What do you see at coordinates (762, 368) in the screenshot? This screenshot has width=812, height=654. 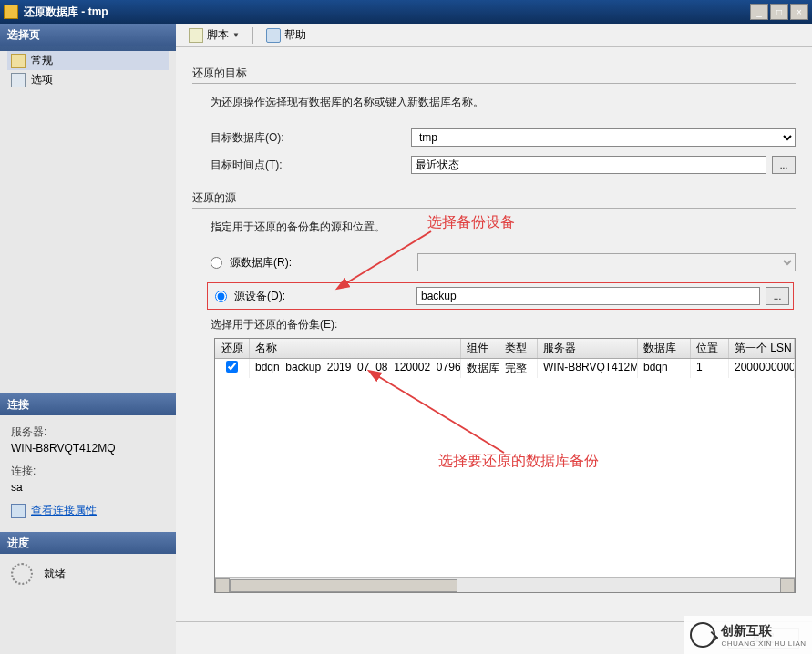 I see `cell-first-lsn: 20000000004` at bounding box center [762, 368].